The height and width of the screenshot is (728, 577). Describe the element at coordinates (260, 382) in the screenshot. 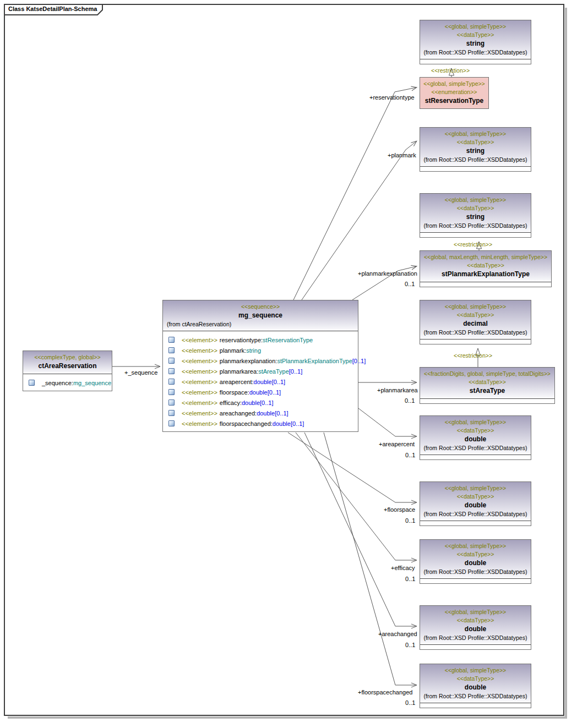

I see `attribute-row: <<element>>areapercent:double[0..1]` at that location.